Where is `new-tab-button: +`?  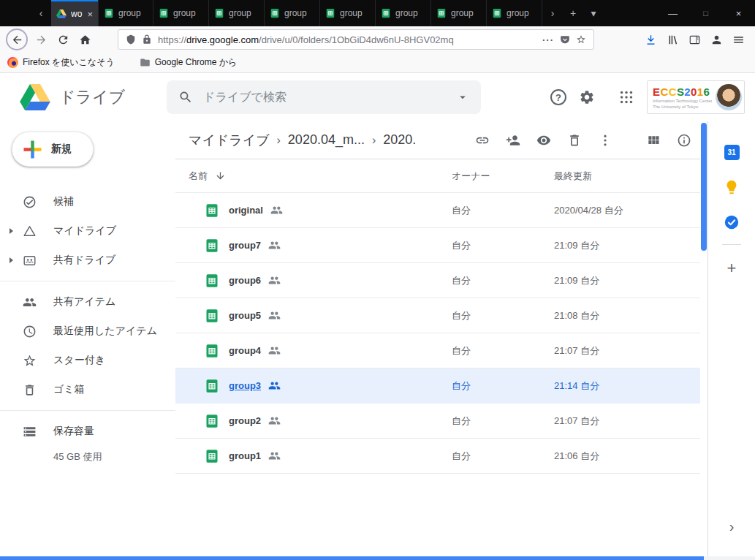
new-tab-button: + is located at coordinates (573, 13).